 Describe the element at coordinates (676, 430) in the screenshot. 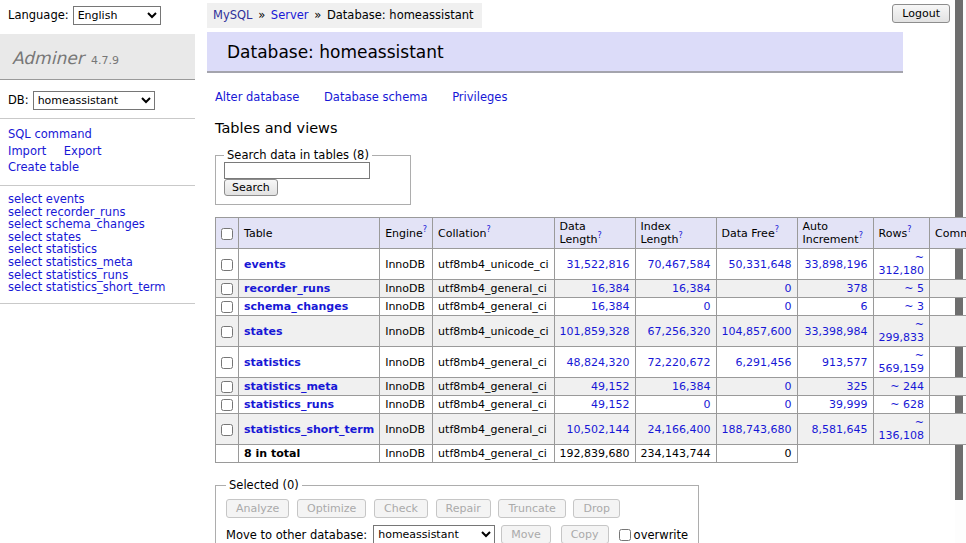

I see `index-length-link: 24,166,400` at that location.